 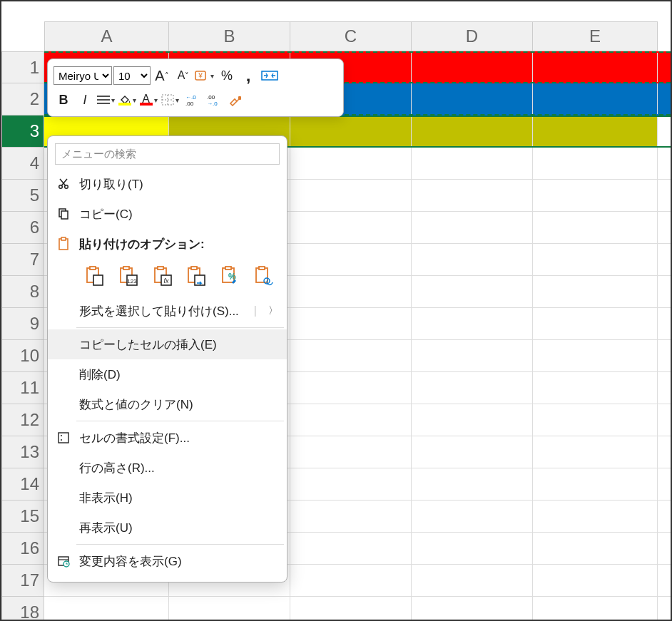 I want to click on row-header: 5, so click(x=23, y=195).